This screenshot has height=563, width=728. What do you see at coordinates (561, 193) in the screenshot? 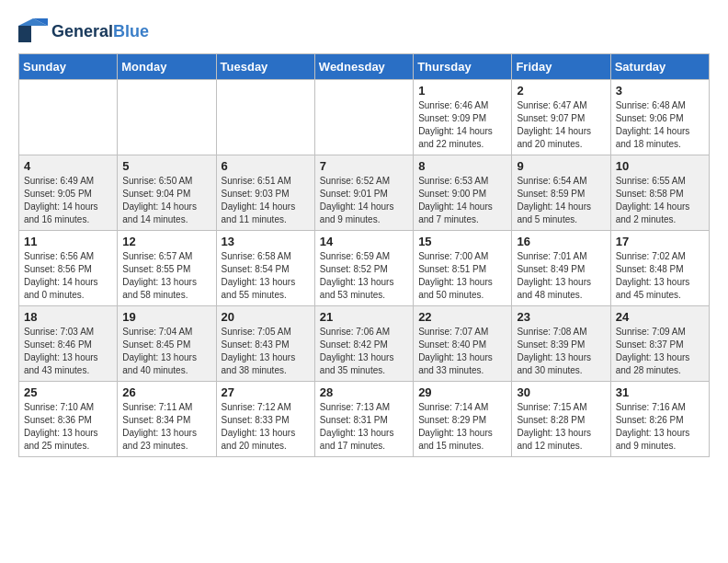
I see `calendar-cell: 9Sunrise: 6:54 AMSunset: 8:59 PMDaylight…` at bounding box center [561, 193].